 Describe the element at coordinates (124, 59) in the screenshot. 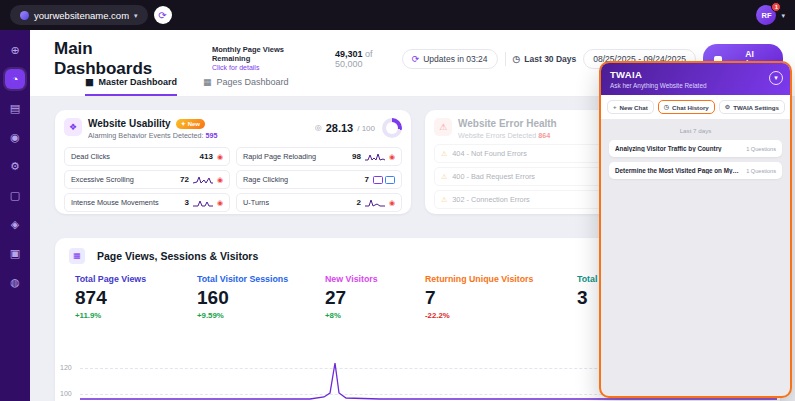

I see `page-title: Main Dashboards` at that location.